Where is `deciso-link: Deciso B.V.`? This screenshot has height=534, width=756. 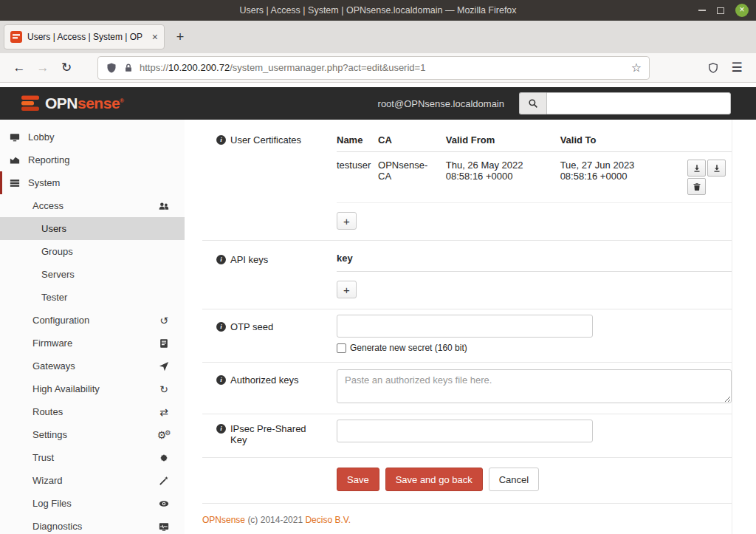 deciso-link: Deciso B.V. is located at coordinates (328, 520).